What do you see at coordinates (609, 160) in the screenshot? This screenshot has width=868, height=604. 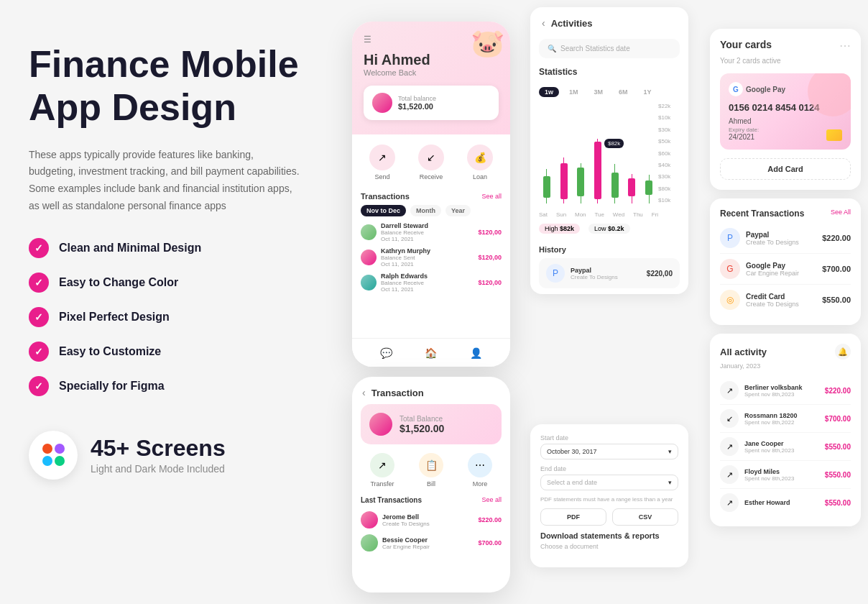 I see `candlestick-chart: $22k$10k$30k$50k$60k$40k$30k$80k$10k` at bounding box center [609, 160].